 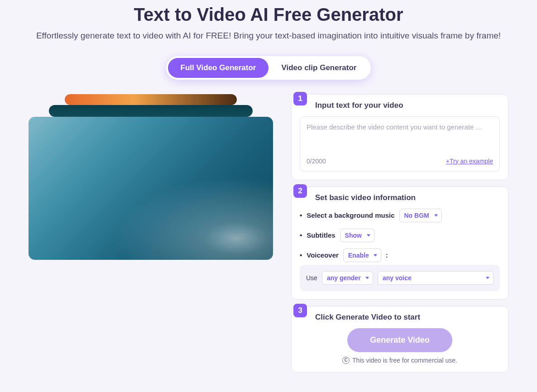 I want to click on subtitles-select: Show, so click(x=357, y=235).